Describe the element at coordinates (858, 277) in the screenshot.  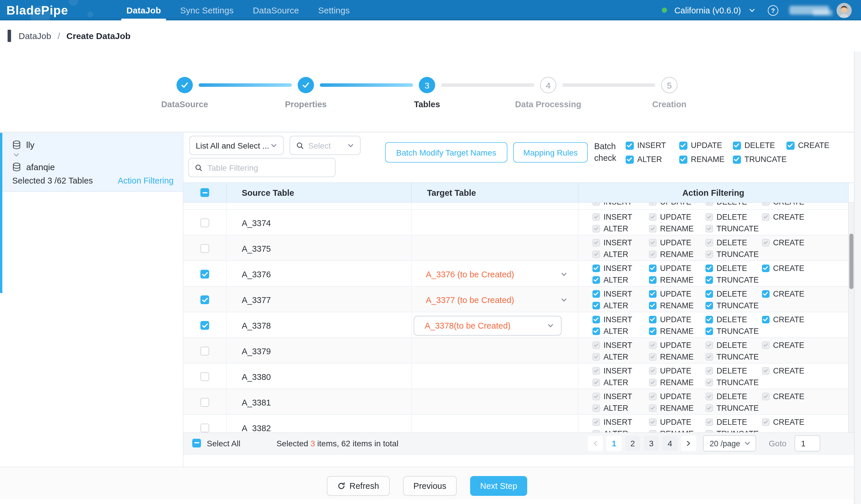
I see `window-scrollbar-gutter` at that location.